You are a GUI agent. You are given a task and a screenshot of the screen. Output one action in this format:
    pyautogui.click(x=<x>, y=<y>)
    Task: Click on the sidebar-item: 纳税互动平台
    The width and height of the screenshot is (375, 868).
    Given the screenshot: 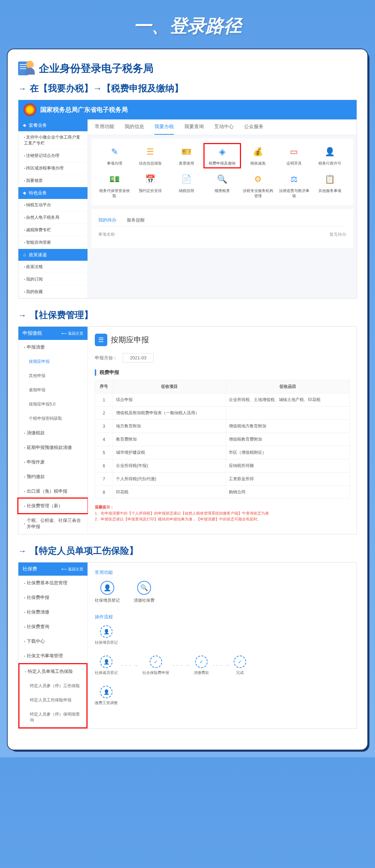 What is the action you would take?
    pyautogui.click(x=53, y=205)
    